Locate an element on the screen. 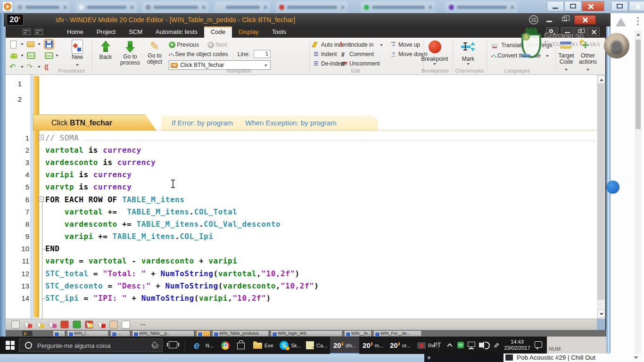 The width and height of the screenshot is (644, 362). tab-tools: Tools is located at coordinates (279, 32).